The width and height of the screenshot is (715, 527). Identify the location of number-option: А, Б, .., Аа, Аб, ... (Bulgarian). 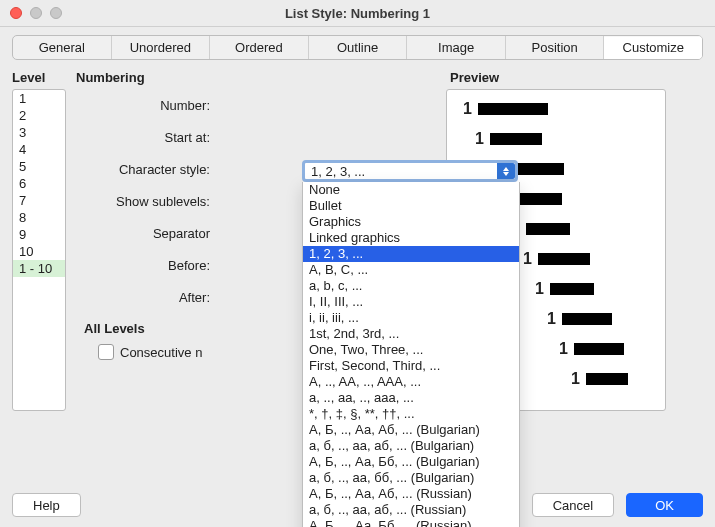
(411, 430).